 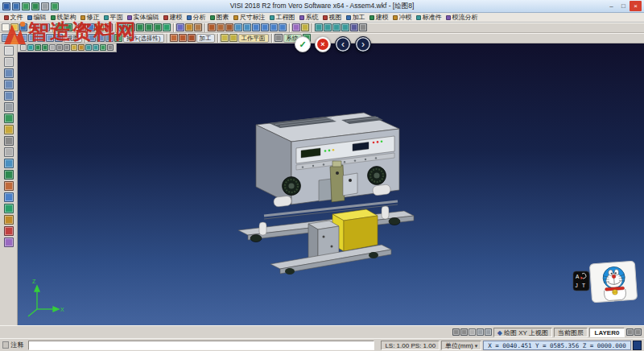 What do you see at coordinates (63, 18) in the screenshot?
I see `menu-item: 线架构` at bounding box center [63, 18].